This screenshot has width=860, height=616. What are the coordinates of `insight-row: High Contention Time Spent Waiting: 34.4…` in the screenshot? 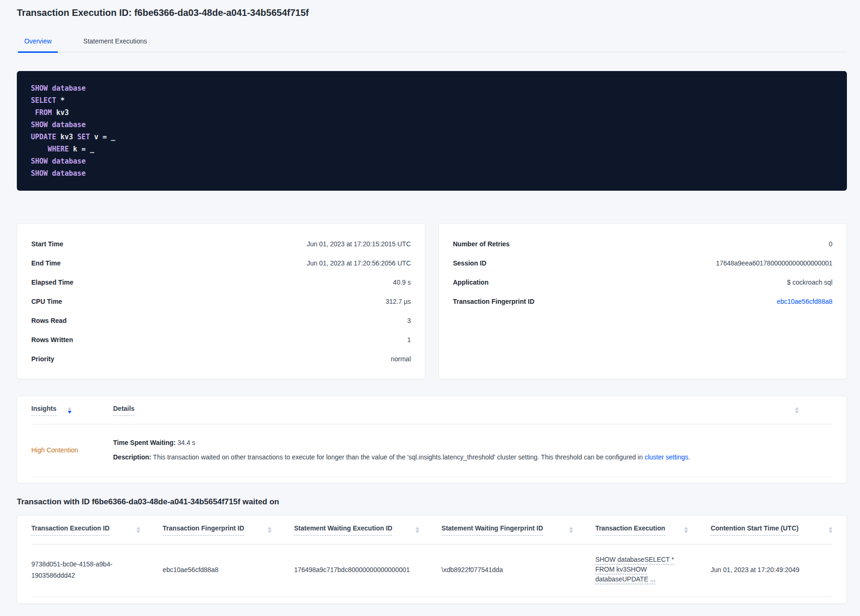 It's located at (432, 451).